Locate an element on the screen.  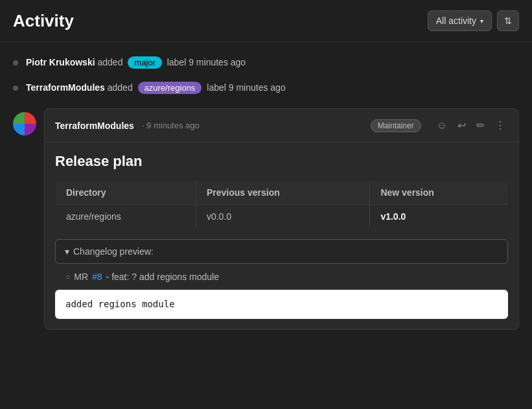
table-header-prev-version: Previous version is located at coordinates (283, 193).